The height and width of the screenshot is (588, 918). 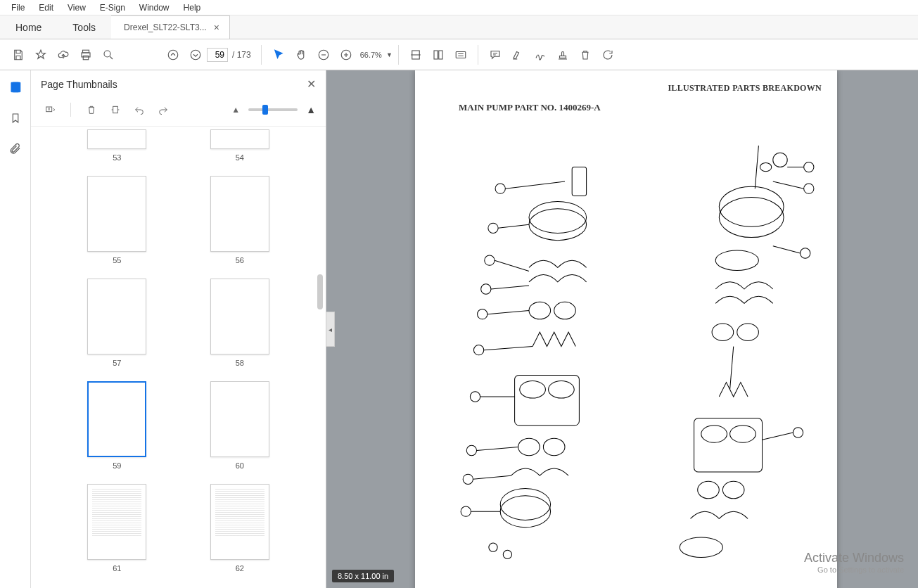 What do you see at coordinates (108, 55) in the screenshot?
I see `search-icon` at bounding box center [108, 55].